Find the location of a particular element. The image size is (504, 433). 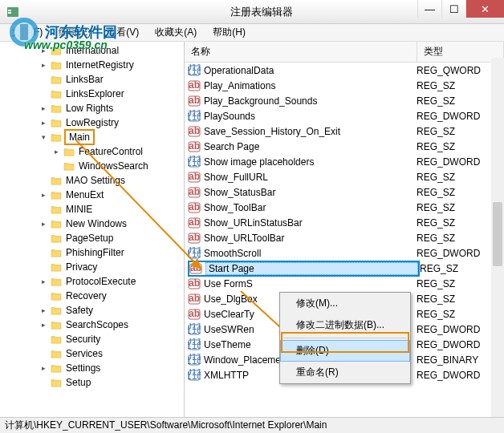

tree-item-featurecontrol: ▸FeatureControl is located at coordinates (91, 152).